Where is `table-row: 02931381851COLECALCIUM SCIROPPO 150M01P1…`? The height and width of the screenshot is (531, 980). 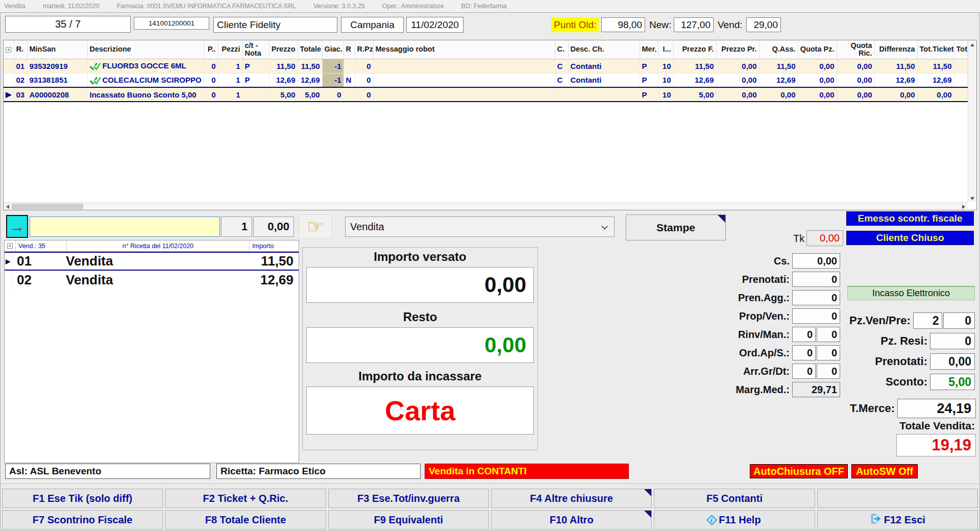
table-row: 02931381851COLECALCIUM SCIROPPO 150M01P1… is located at coordinates (485, 80).